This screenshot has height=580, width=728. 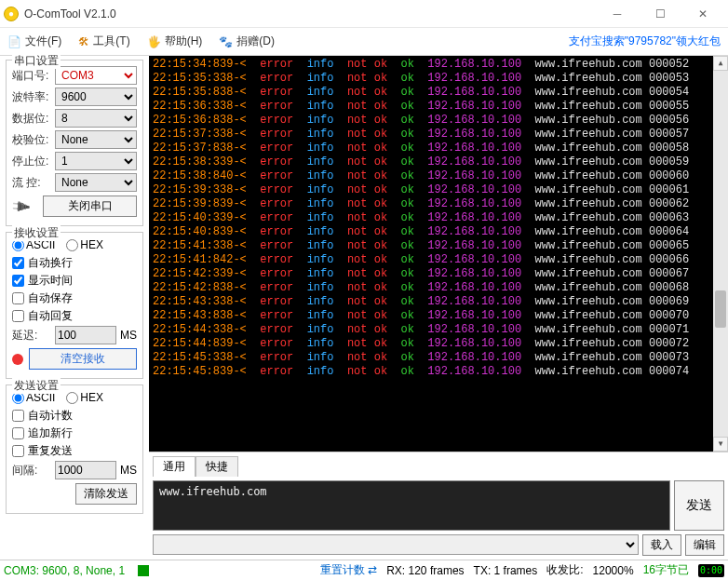 What do you see at coordinates (644, 41) in the screenshot?
I see `alipay-notice: 支付宝搜索"9795782"领大红包` at bounding box center [644, 41].